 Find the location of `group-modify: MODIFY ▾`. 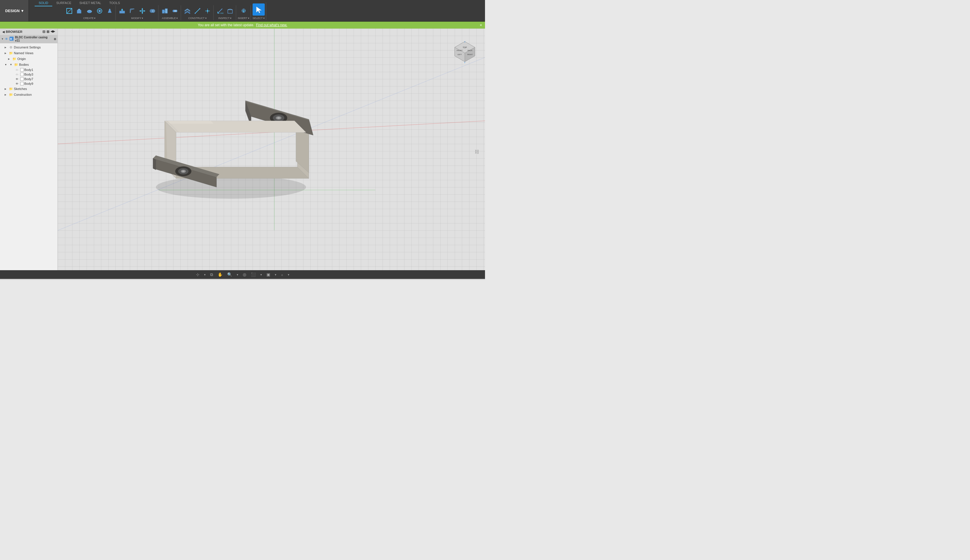

group-modify: MODIFY ▾ is located at coordinates (137, 12).